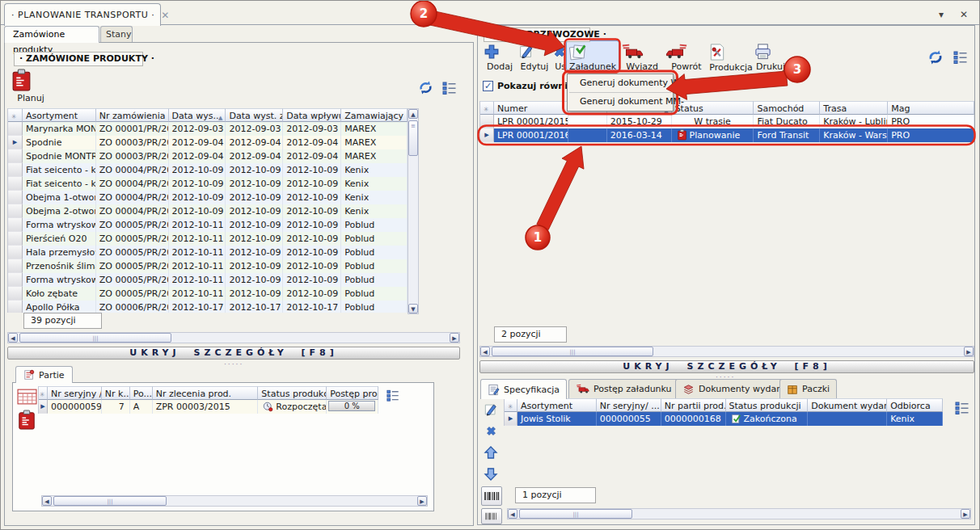  What do you see at coordinates (620, 102) in the screenshot?
I see `menu-item-generuj-mm: Generuj dokument MM-` at bounding box center [620, 102].